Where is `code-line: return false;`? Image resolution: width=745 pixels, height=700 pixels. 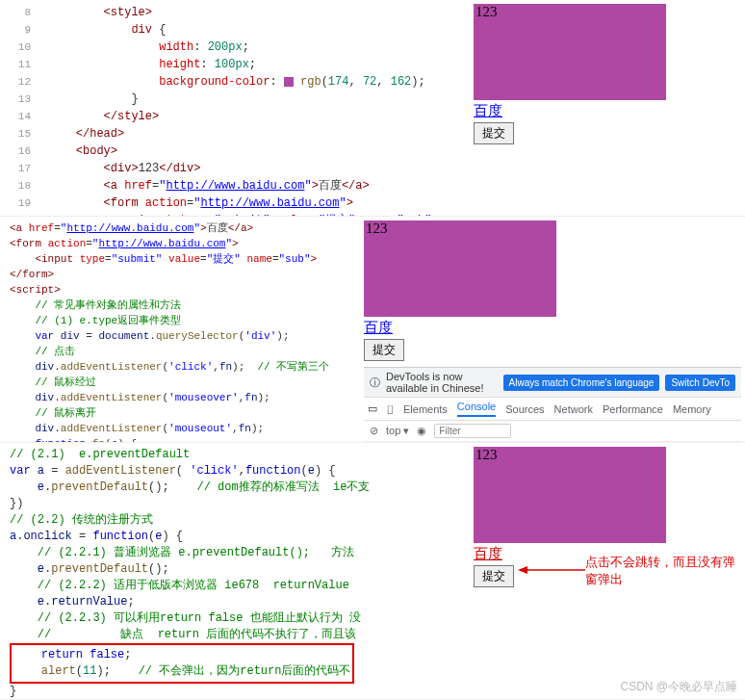 code-line: return false; is located at coordinates (182, 655).